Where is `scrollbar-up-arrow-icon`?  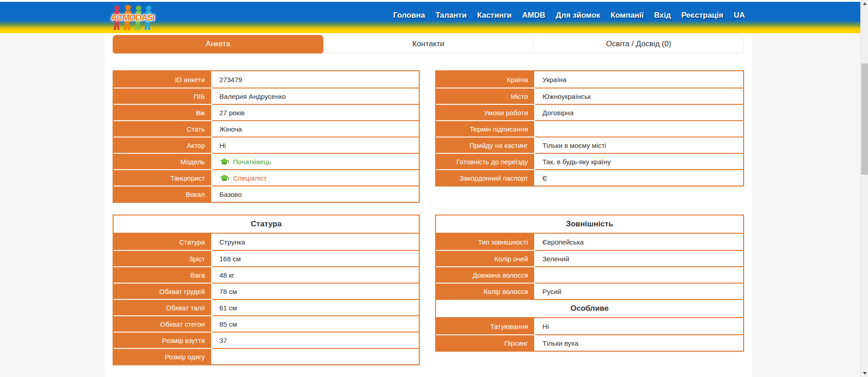 scrollbar-up-arrow-icon is located at coordinates (864, 4).